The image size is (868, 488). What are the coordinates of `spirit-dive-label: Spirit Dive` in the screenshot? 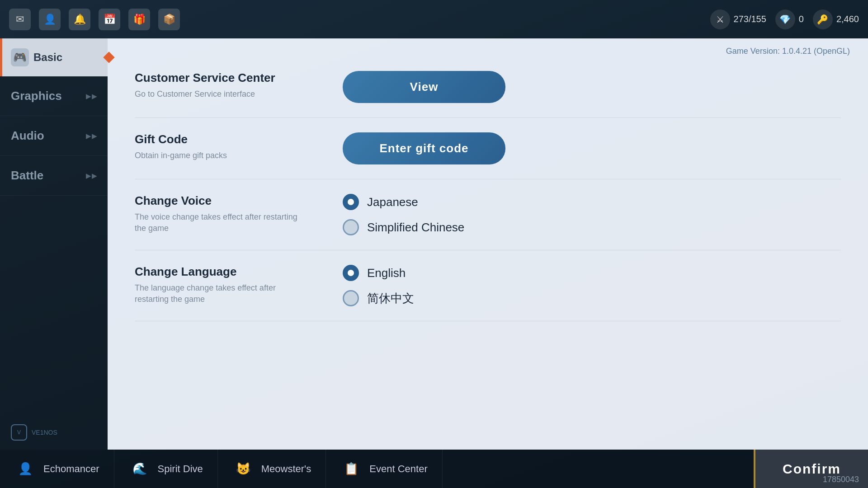 It's located at (180, 469).